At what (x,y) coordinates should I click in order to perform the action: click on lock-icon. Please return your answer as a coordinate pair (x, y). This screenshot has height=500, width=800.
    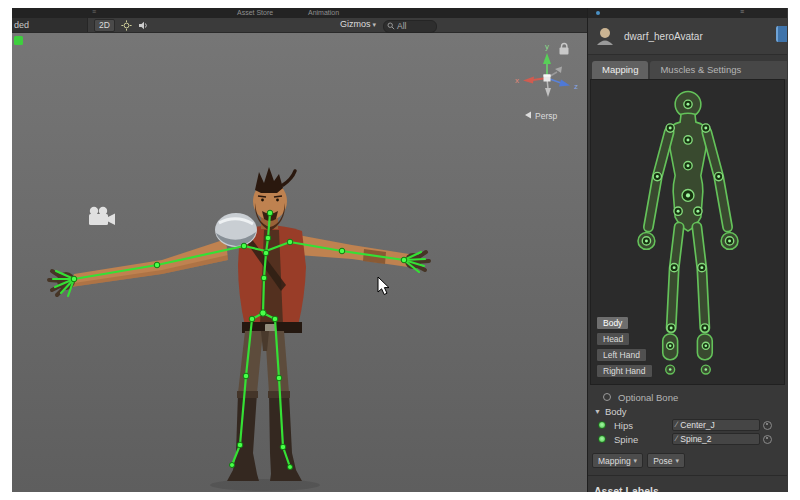
    Looking at the image, I should click on (564, 48).